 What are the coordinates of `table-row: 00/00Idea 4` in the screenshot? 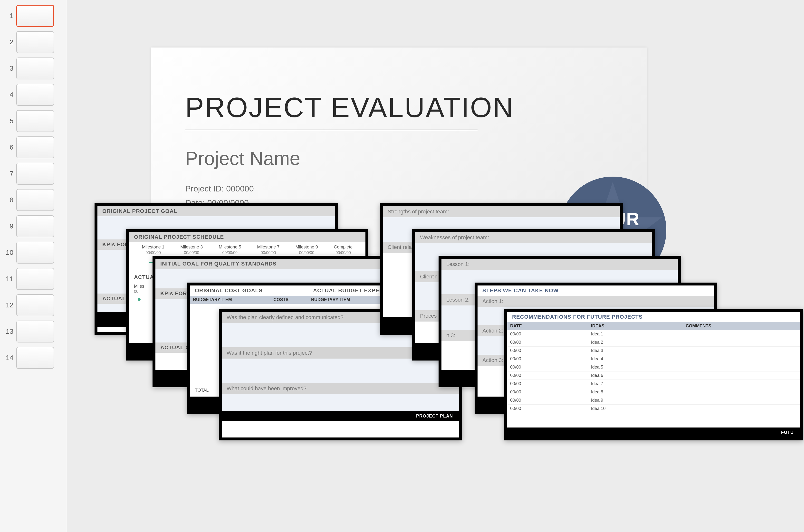 It's located at (654, 359).